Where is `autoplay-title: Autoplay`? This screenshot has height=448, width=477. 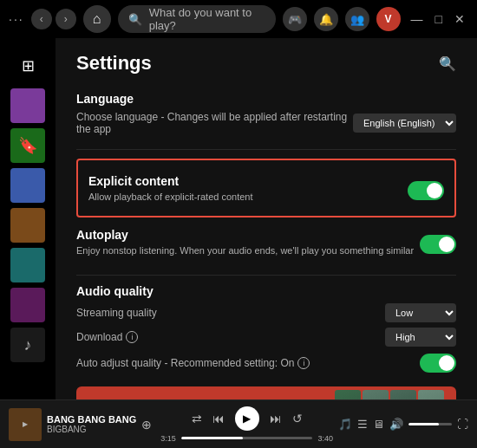 autoplay-title: Autoplay is located at coordinates (245, 235).